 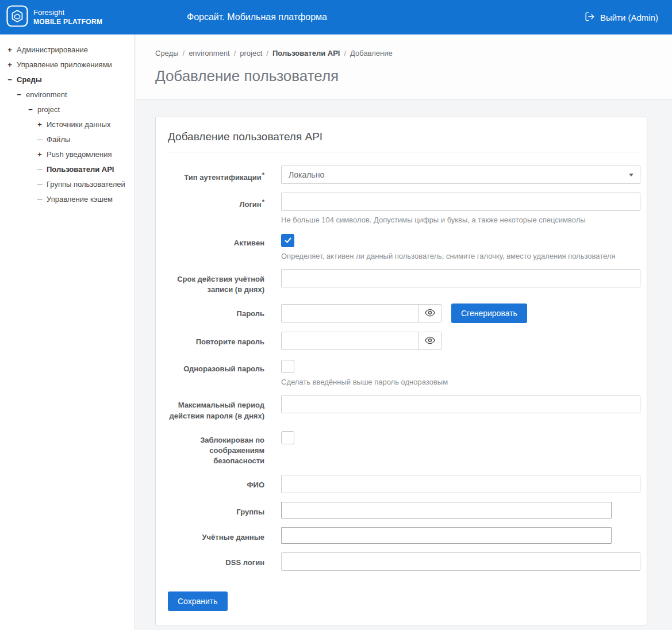 I want to click on logout-icon, so click(x=590, y=17).